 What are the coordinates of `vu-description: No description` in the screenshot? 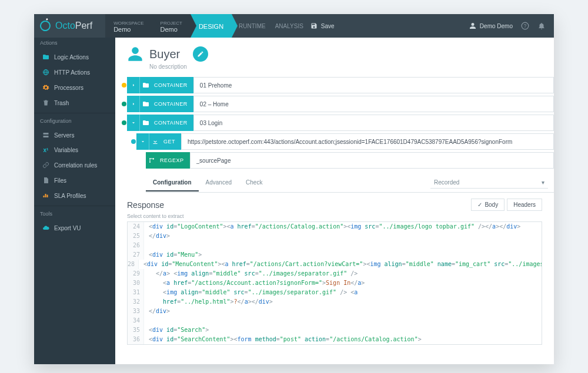 It's located at (335, 67).